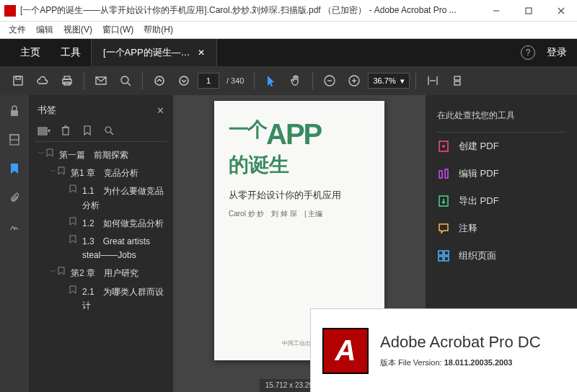 The image size is (577, 392). Describe the element at coordinates (288, 30) in the screenshot. I see `menu-bar: 文件 编辑 视图(V) 窗口(W) 帮助(H)` at that location.